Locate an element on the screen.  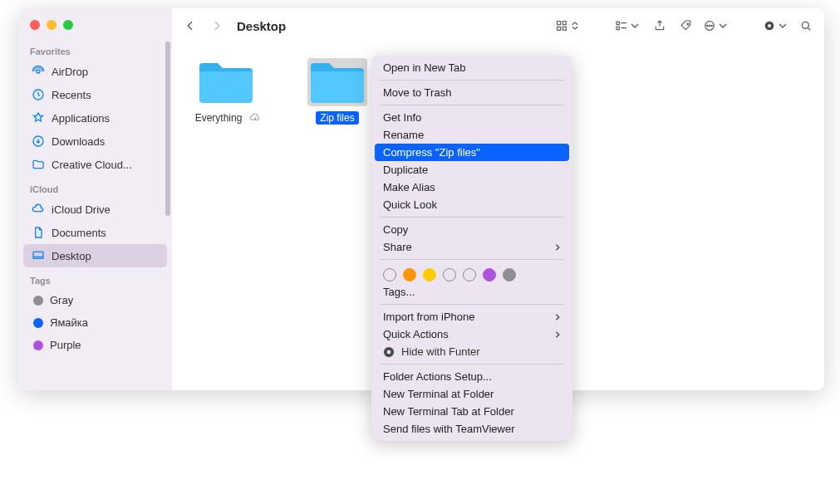
cm-copy: Copy is located at coordinates (472, 229).